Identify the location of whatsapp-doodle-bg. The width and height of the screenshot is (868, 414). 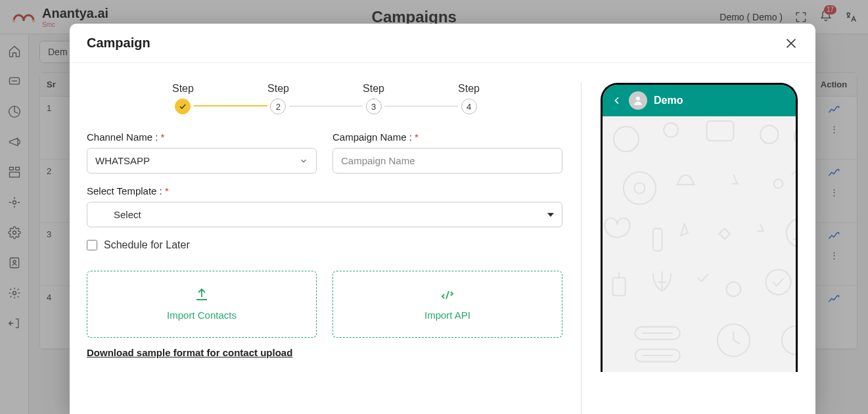
(699, 244).